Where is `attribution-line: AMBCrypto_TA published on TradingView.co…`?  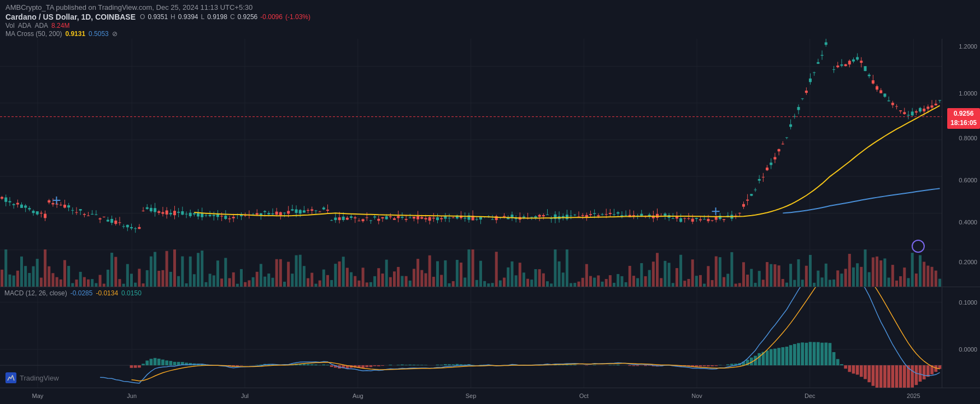
attribution-line: AMBCrypto_TA published on TradingView.co… is located at coordinates (490, 8).